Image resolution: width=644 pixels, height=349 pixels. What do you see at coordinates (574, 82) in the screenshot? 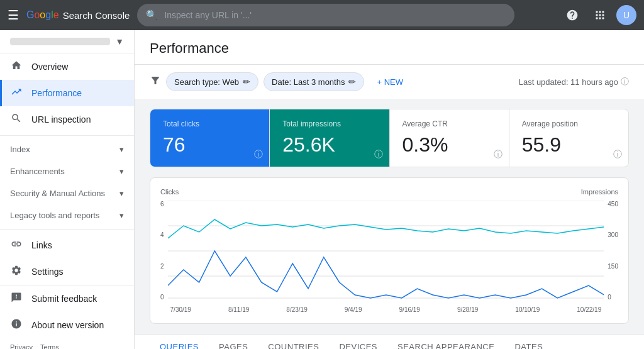
I see `last-updated: Last updated: 11 hours ago ⓘ` at bounding box center [574, 82].